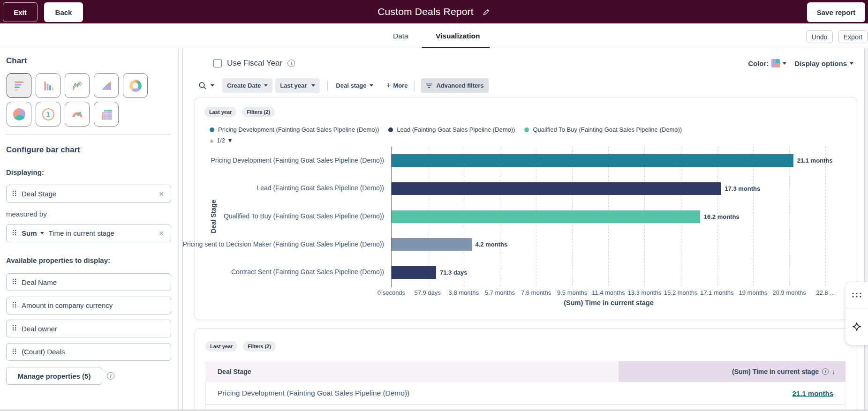  What do you see at coordinates (525, 407) in the screenshot?
I see `table-row-partial` at bounding box center [525, 407].